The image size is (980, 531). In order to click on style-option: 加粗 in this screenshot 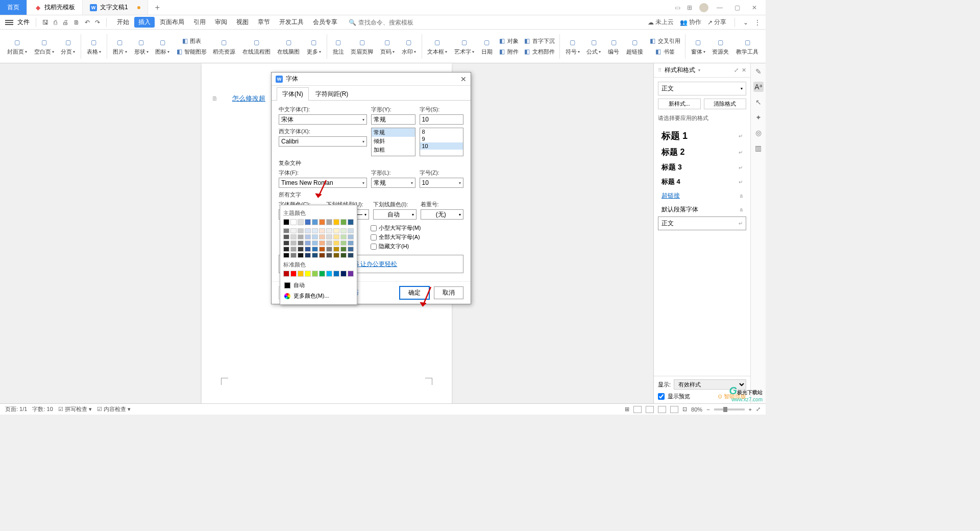, I will do `click(393, 150)`.